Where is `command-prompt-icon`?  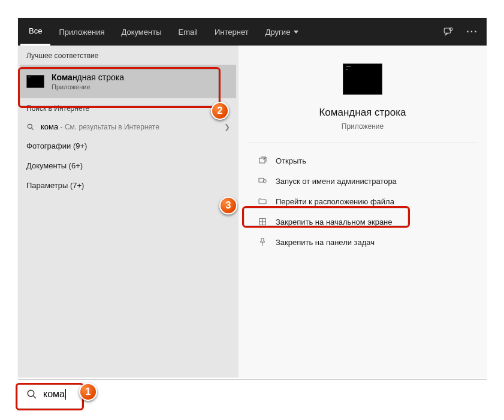 command-prompt-icon is located at coordinates (35, 81).